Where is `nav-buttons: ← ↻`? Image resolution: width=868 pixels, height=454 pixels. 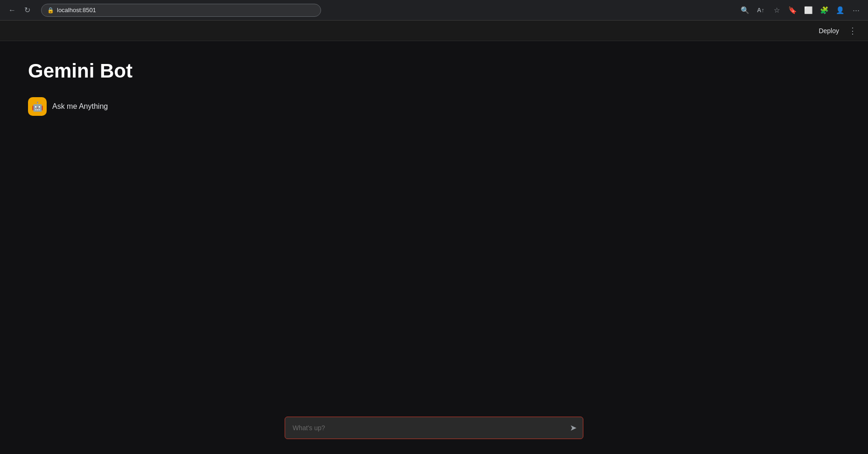 nav-buttons: ← ↻ is located at coordinates (20, 10).